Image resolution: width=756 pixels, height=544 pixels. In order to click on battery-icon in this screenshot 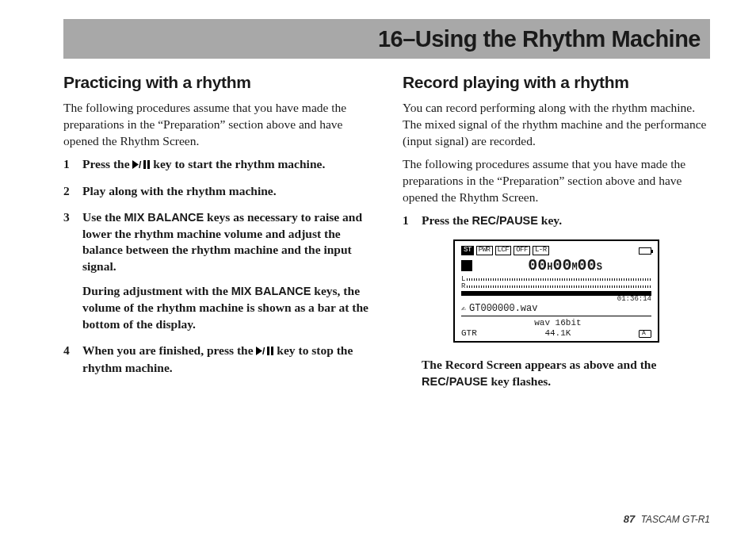, I will do `click(645, 251)`.